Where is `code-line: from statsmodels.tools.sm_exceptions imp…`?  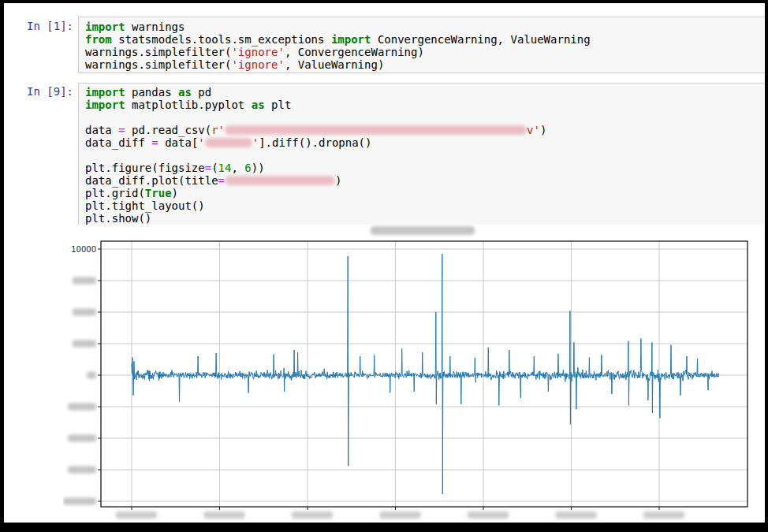 code-line: from statsmodels.tools.sm_exceptions imp… is located at coordinates (426, 39).